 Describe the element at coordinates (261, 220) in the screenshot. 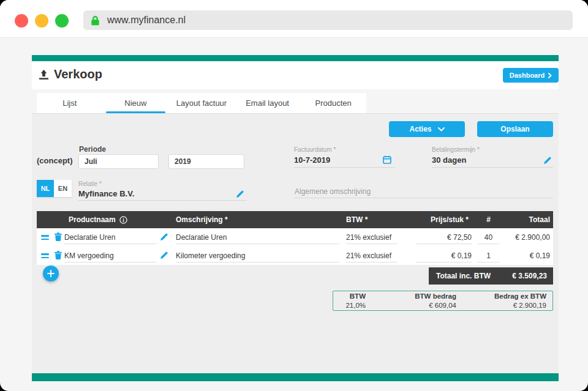

I see `table-header-omschrijving: Omschrijving *` at that location.